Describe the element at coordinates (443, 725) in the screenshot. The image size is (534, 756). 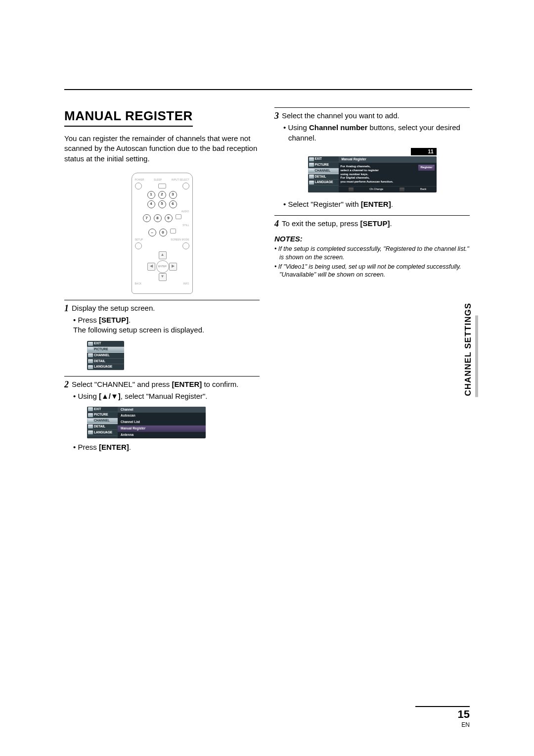
I see `page-lang: EN` at that location.